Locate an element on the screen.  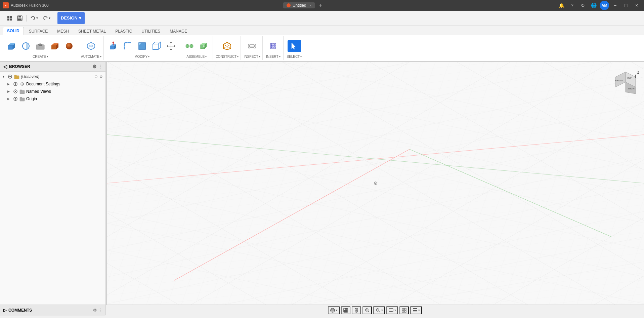
tab-solid: SOLID is located at coordinates (13, 31).